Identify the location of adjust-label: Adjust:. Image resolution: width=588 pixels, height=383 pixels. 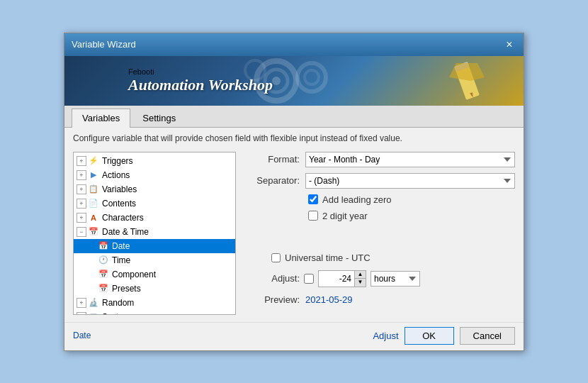
(271, 278).